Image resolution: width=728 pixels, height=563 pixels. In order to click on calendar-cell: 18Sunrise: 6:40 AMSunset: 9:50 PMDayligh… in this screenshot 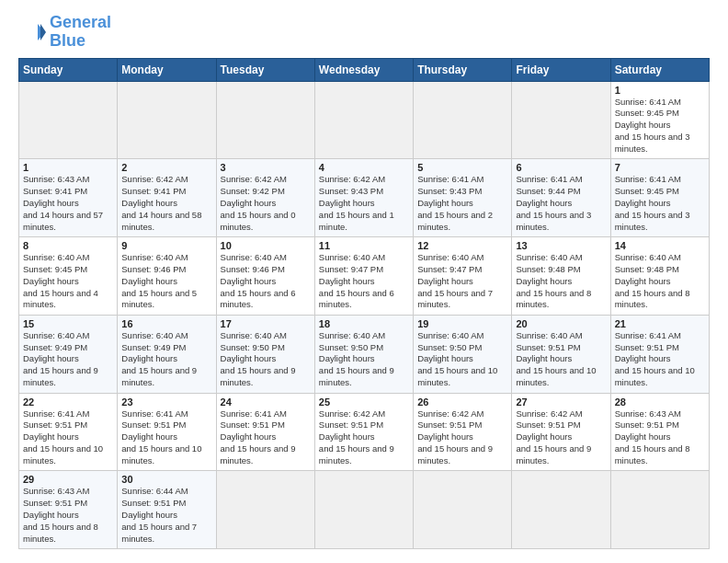, I will do `click(364, 353)`.